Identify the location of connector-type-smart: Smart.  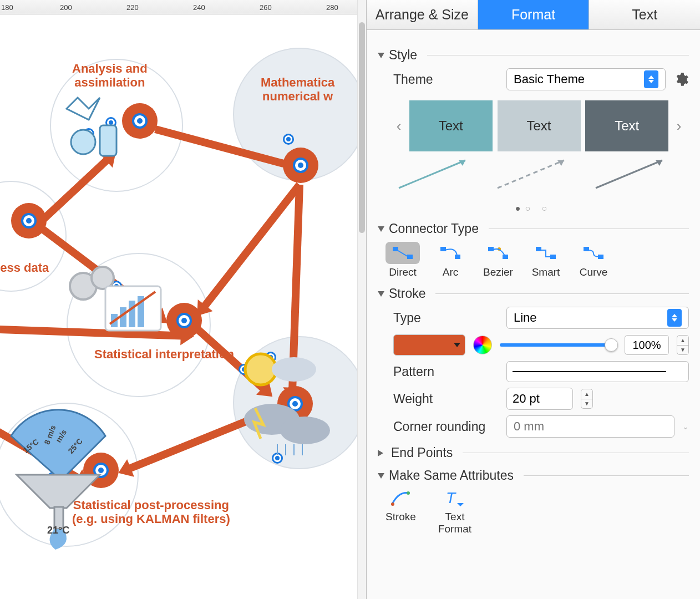
(546, 260).